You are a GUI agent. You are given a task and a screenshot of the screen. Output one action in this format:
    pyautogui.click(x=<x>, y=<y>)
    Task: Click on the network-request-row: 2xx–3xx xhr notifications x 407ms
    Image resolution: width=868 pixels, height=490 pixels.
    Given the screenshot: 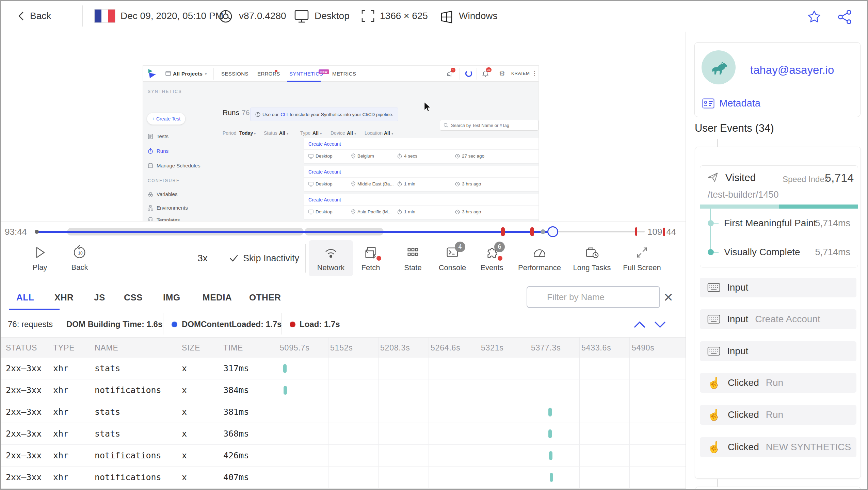 What is the action you would take?
    pyautogui.click(x=343, y=477)
    